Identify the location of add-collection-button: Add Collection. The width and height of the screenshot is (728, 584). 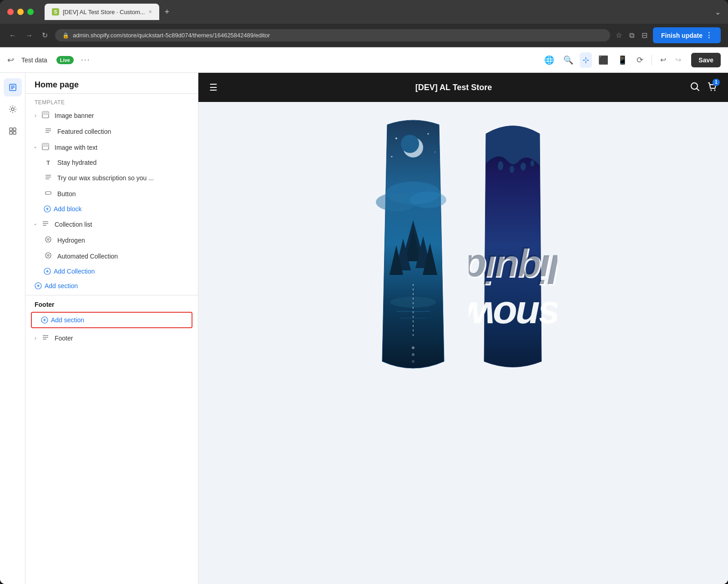
(69, 271).